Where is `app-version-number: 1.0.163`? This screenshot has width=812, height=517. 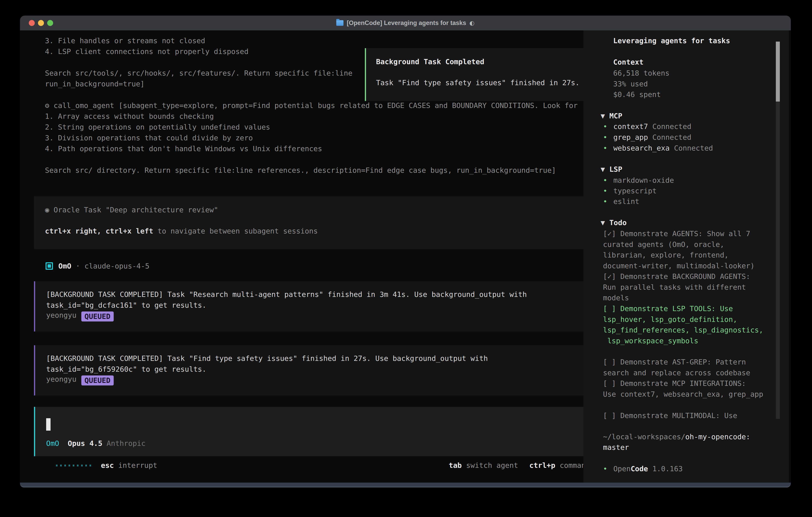 app-version-number: 1.0.163 is located at coordinates (668, 469).